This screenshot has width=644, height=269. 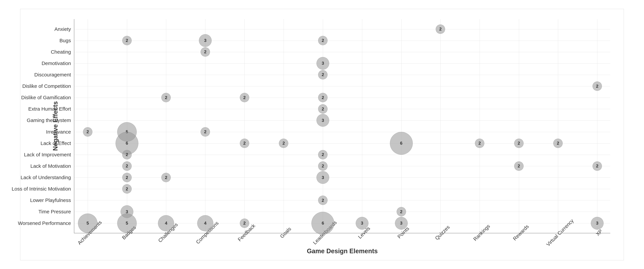 I want to click on y-tick-label: Irrelevance, so click(x=58, y=132).